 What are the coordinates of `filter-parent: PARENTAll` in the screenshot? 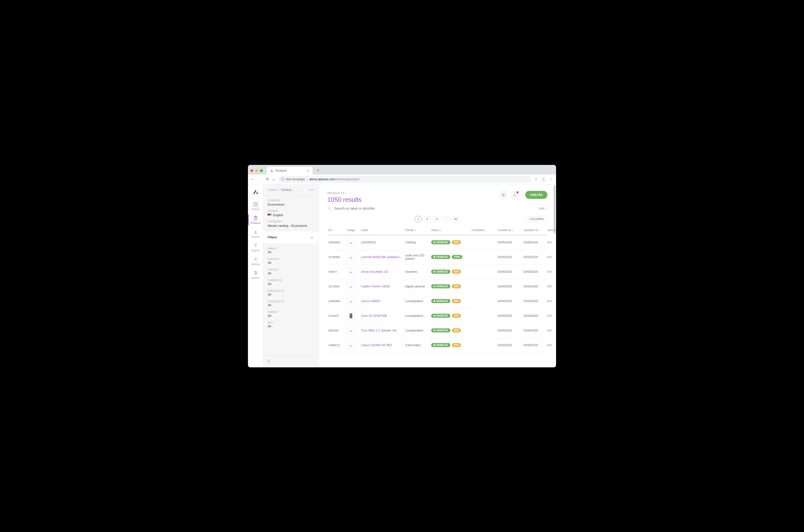 It's located at (291, 314).